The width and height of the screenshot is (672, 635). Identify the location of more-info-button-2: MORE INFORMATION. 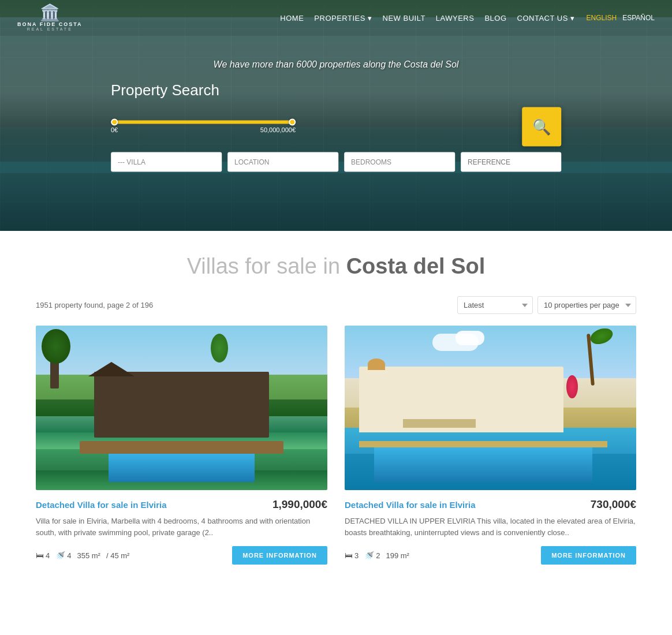
(589, 555).